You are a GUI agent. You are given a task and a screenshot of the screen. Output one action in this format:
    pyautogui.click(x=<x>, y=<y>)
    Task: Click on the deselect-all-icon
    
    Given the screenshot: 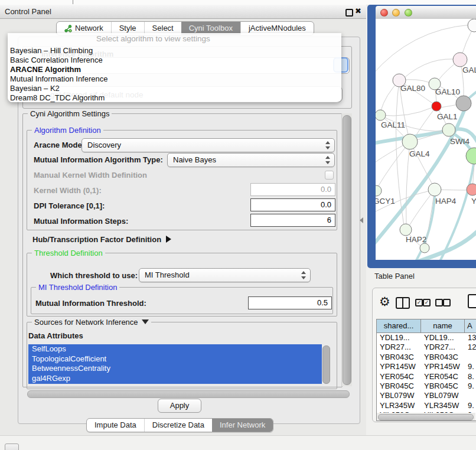 What is the action you would take?
    pyautogui.click(x=439, y=302)
    